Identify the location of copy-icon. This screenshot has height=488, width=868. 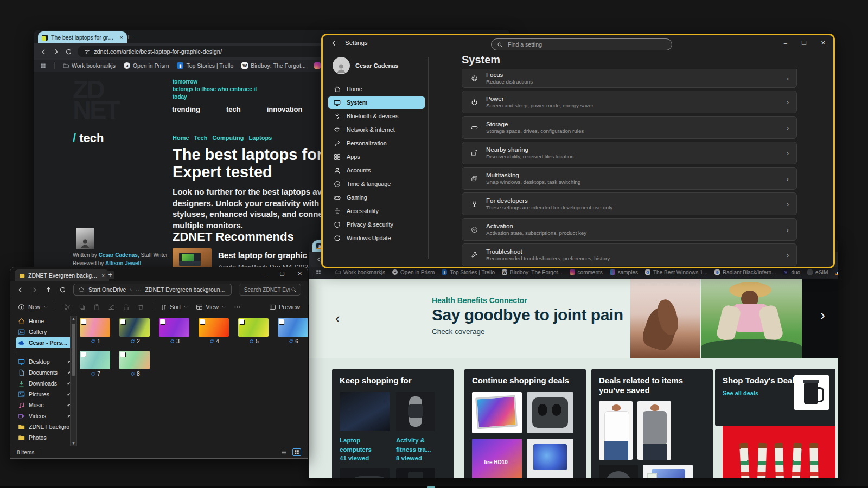
(82, 307).